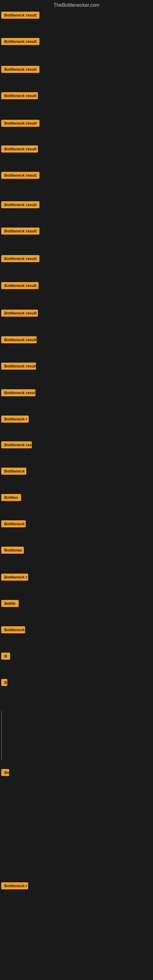 The height and width of the screenshot is (980, 153). What do you see at coordinates (20, 149) in the screenshot?
I see `bottleneck-badge-5: Bottleneck result` at bounding box center [20, 149].